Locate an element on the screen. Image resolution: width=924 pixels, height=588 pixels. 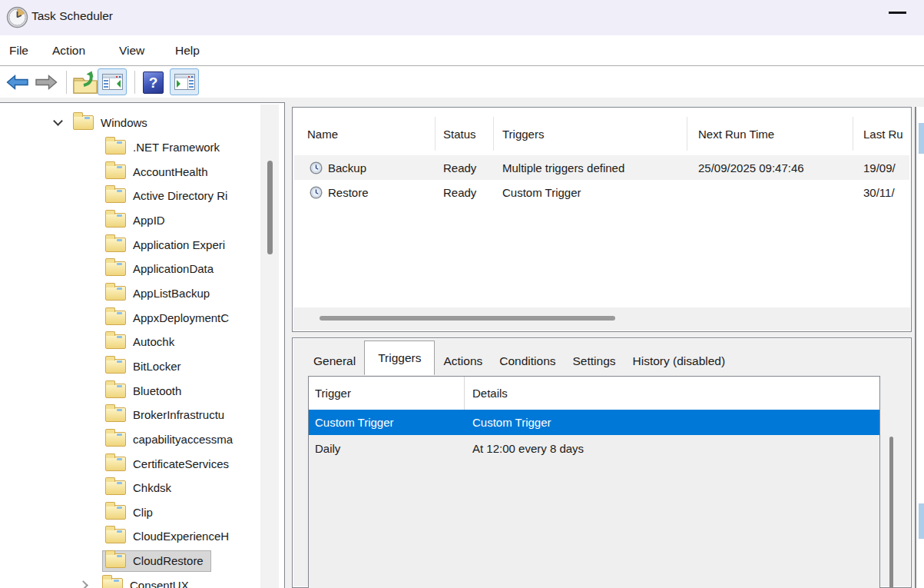
trigger-row-daily: Daily At 12:00 every 8 days is located at coordinates (594, 448).